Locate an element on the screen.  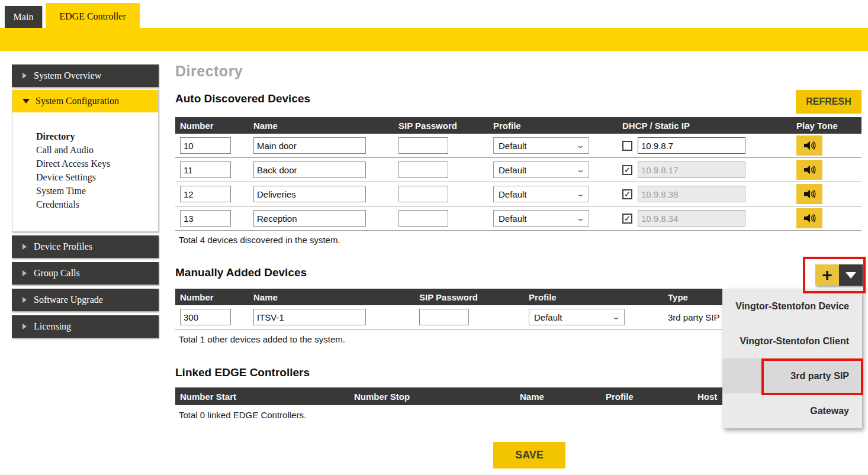
col-play-tone: Play Tone is located at coordinates (827, 125).